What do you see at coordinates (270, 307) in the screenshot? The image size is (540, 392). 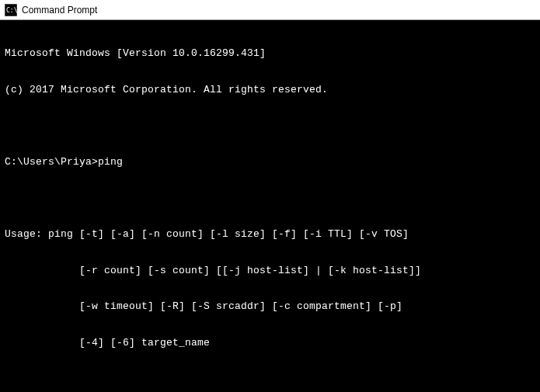 I see `terminal-line: [-w timeout] [-R] [-S srcaddr] [-c compa…` at bounding box center [270, 307].